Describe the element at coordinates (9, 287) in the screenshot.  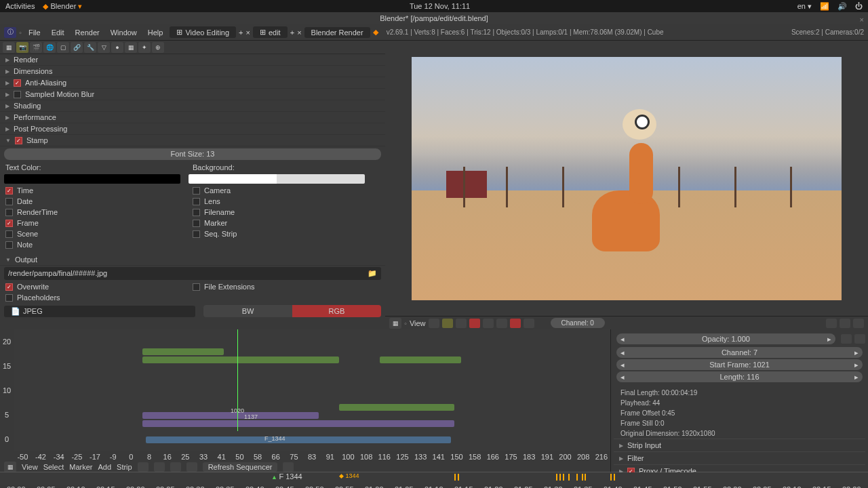
I see `overwrite-chk` at that location.